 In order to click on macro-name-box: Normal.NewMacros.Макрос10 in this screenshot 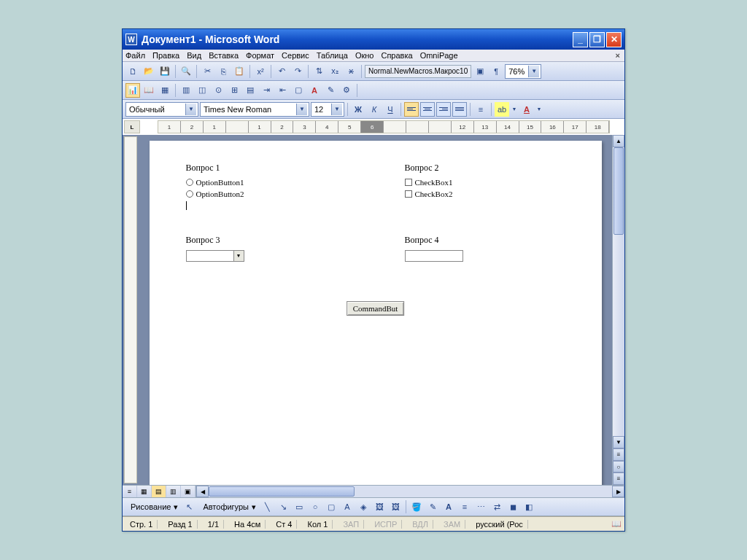, I will do `click(418, 71)`.